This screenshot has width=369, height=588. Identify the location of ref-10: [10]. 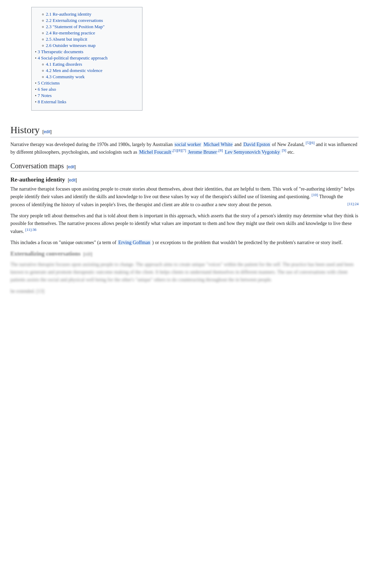
(315, 195).